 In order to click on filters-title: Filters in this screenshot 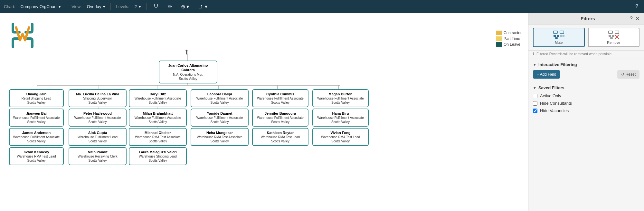, I will do `click(588, 19)`.